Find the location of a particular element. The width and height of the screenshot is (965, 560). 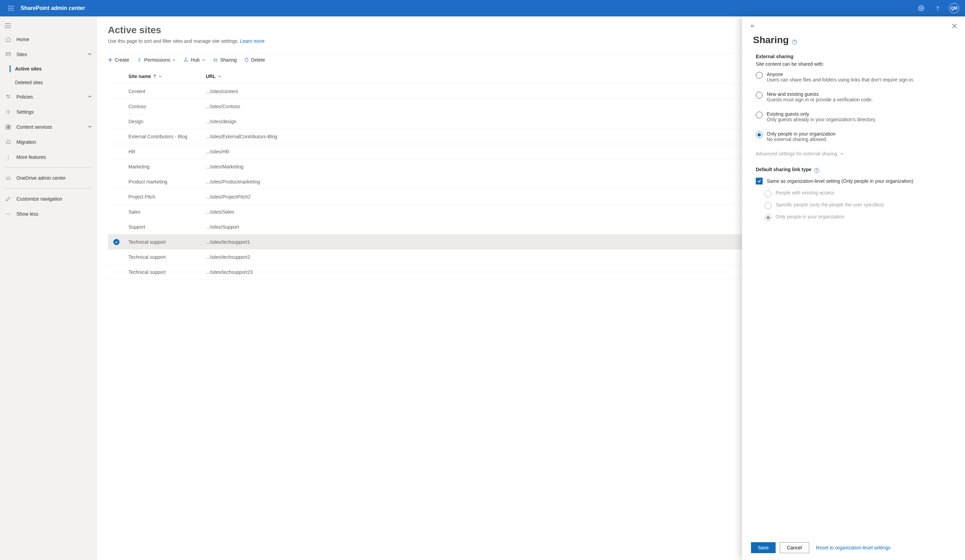

sidebar-item-sites: Sites is located at coordinates (48, 54).